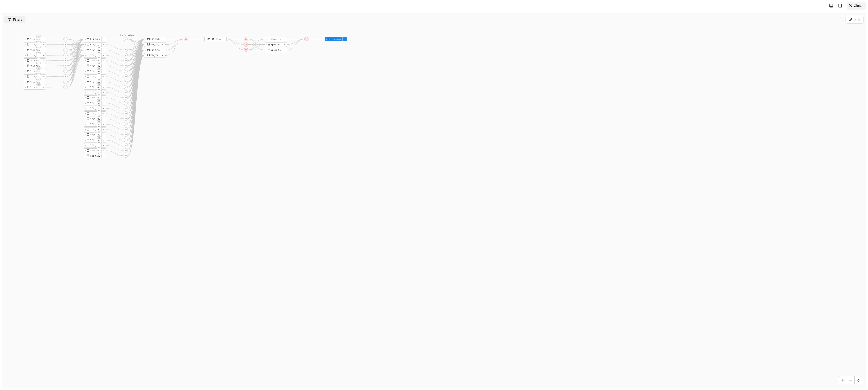  Describe the element at coordinates (856, 6) in the screenshot. I see `close-button: Close` at that location.